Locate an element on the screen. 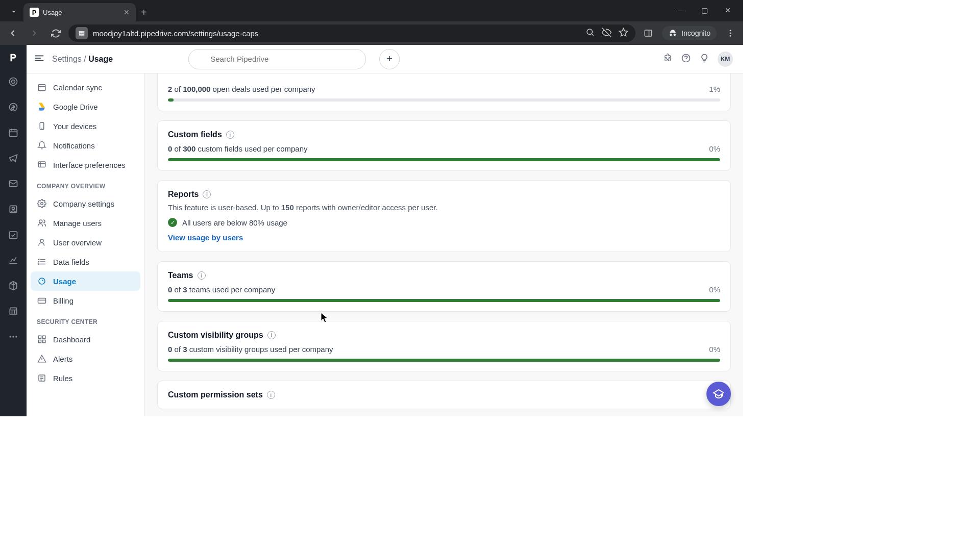 This screenshot has height=551, width=980. breadcrumb-current: Usage is located at coordinates (101, 59).